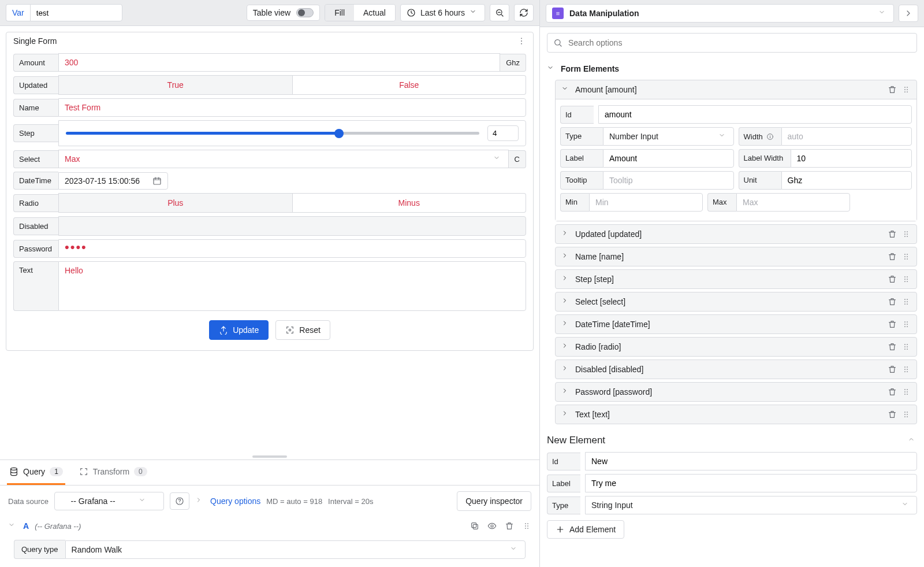 The image size is (924, 567). I want to click on calendar-icon, so click(157, 181).